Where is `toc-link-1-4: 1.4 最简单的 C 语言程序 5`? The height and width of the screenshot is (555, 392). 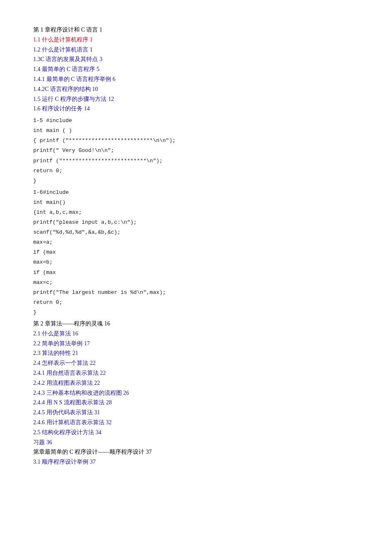 toc-link-1-4: 1.4 最简单的 C 语言程序 5 is located at coordinates (66, 69).